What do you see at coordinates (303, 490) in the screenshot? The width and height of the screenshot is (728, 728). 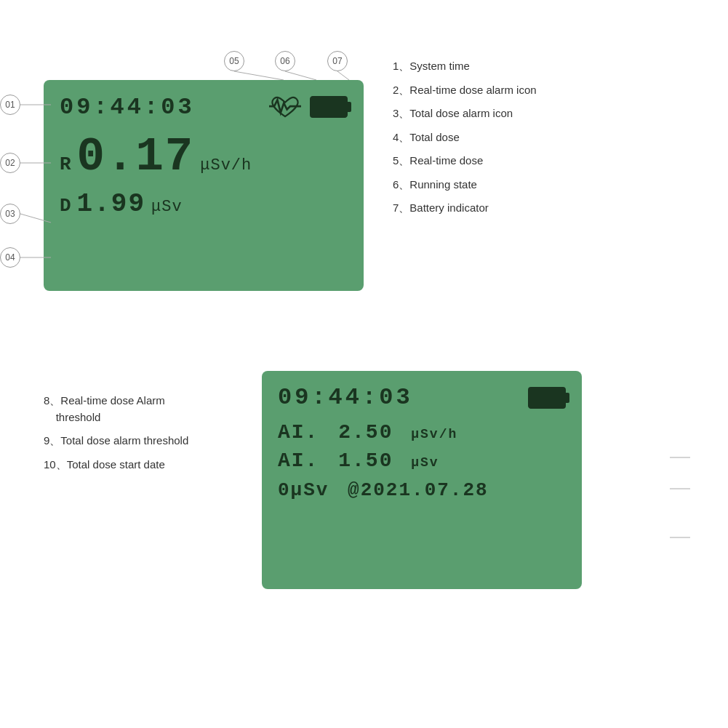 I see `b-dose-start: 0μSv` at bounding box center [303, 490].